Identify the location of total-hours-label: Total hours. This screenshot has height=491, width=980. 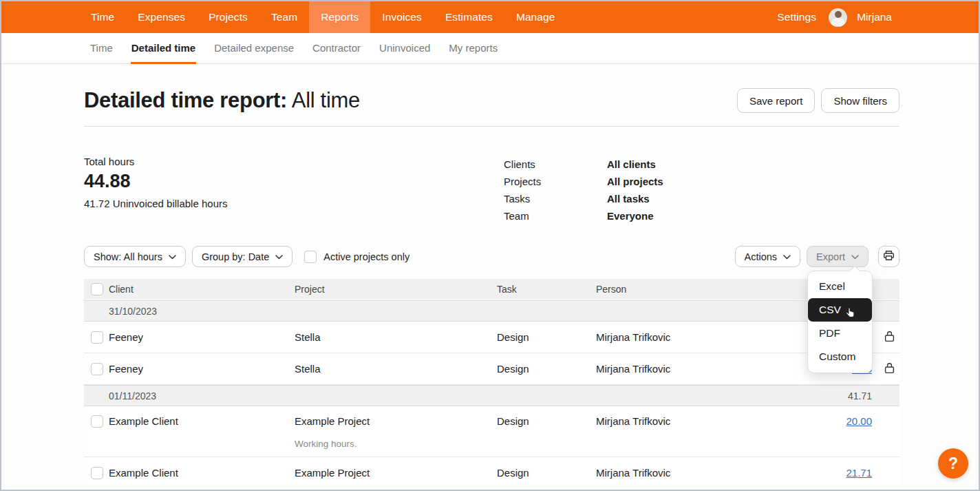
(294, 161).